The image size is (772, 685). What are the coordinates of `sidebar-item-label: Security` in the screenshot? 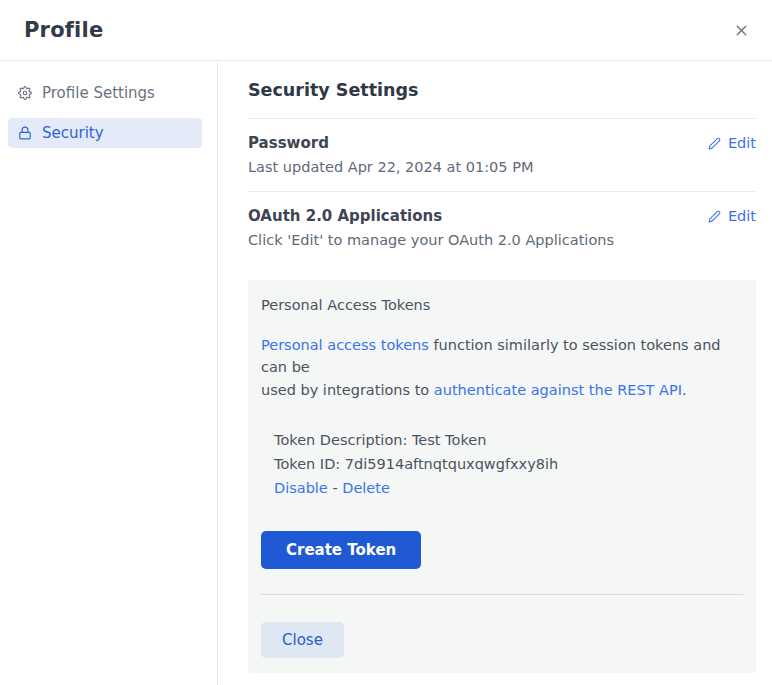 It's located at (73, 133).